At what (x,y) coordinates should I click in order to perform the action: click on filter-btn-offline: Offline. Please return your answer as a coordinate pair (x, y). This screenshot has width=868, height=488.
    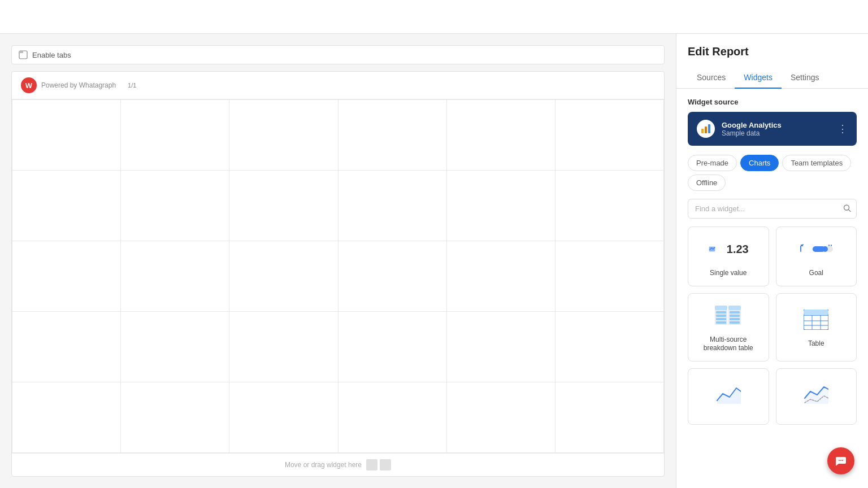
    Looking at the image, I should click on (706, 183).